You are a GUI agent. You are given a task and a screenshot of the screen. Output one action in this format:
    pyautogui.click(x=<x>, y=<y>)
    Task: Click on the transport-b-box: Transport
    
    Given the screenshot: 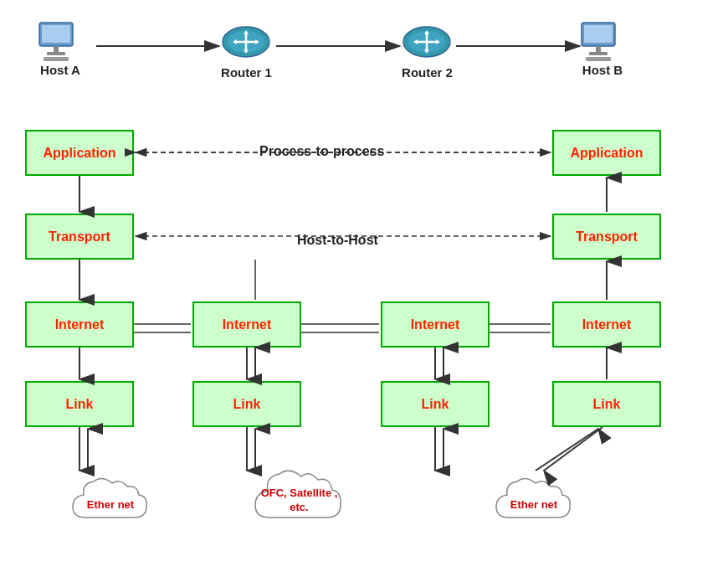 What is the action you would take?
    pyautogui.click(x=607, y=236)
    